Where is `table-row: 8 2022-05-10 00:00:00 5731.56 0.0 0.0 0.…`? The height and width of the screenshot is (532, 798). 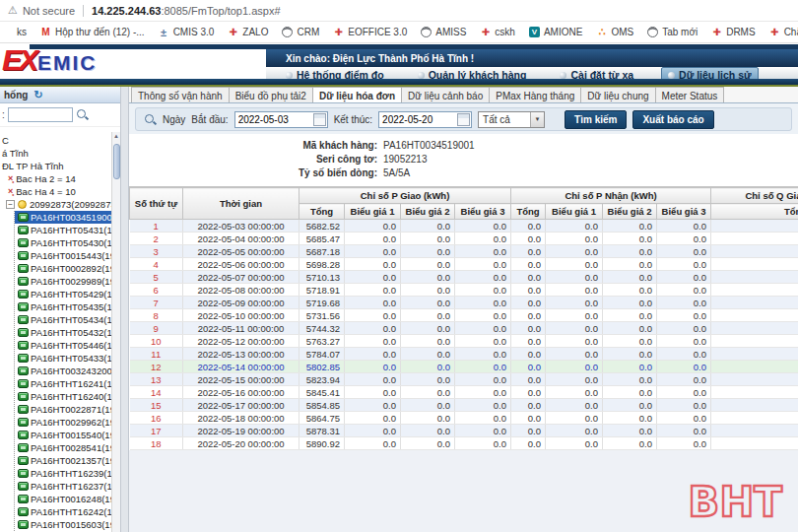
table-row: 8 2022-05-10 00:00:00 5731.56 0.0 0.0 0.… is located at coordinates (464, 315).